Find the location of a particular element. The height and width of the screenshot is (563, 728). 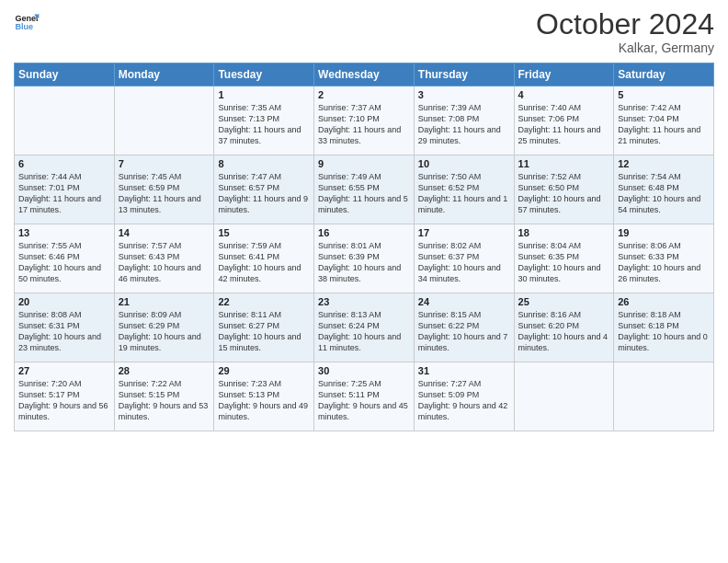

day-number: 15 is located at coordinates (264, 233).